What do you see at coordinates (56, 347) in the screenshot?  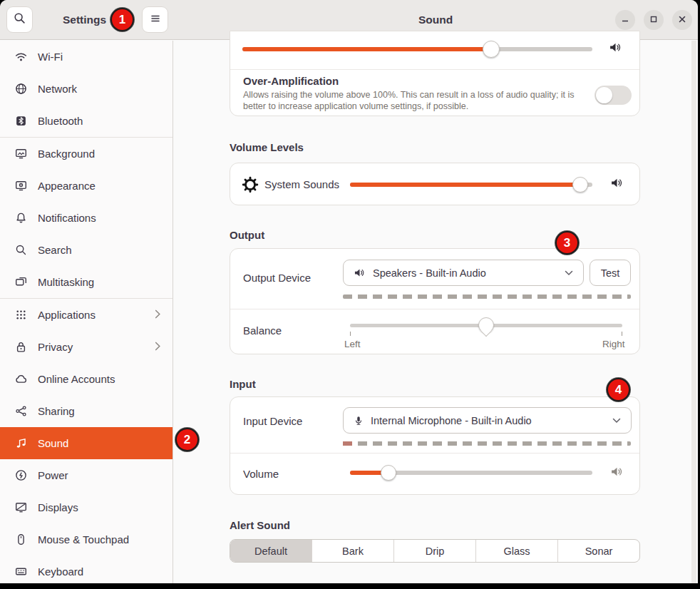 I see `sidebar-item-label: Privacy` at bounding box center [56, 347].